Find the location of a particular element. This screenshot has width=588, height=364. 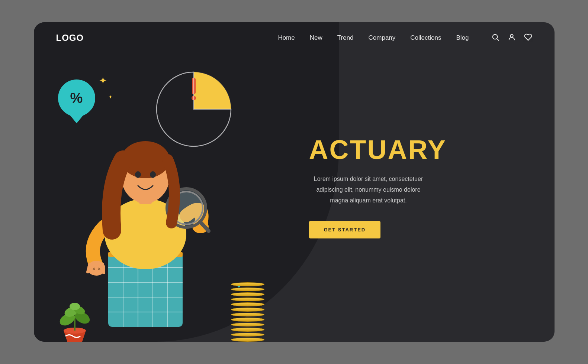

coins-stack is located at coordinates (248, 312).